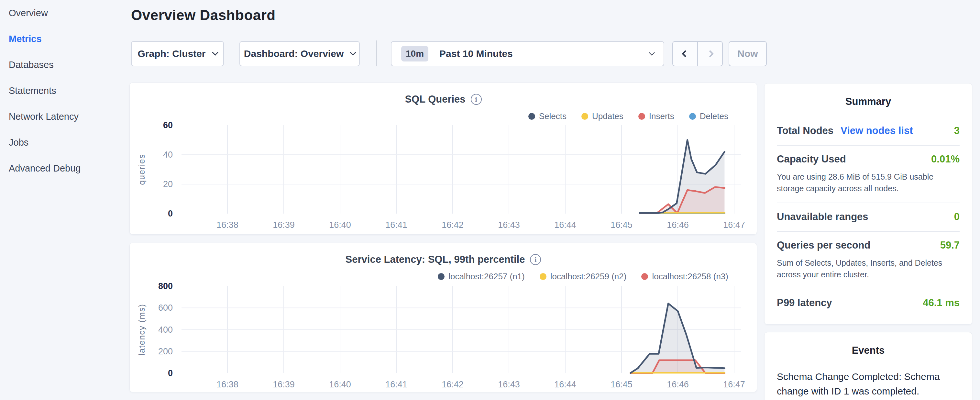 The width and height of the screenshot is (980, 400). What do you see at coordinates (748, 54) in the screenshot?
I see `now-button: Now` at bounding box center [748, 54].